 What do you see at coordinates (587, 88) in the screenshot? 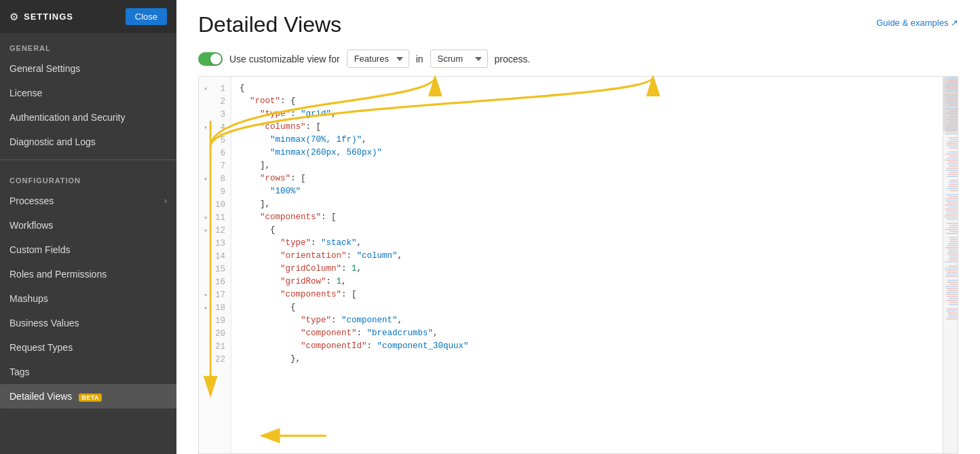
I see `code-line: {` at bounding box center [587, 88].